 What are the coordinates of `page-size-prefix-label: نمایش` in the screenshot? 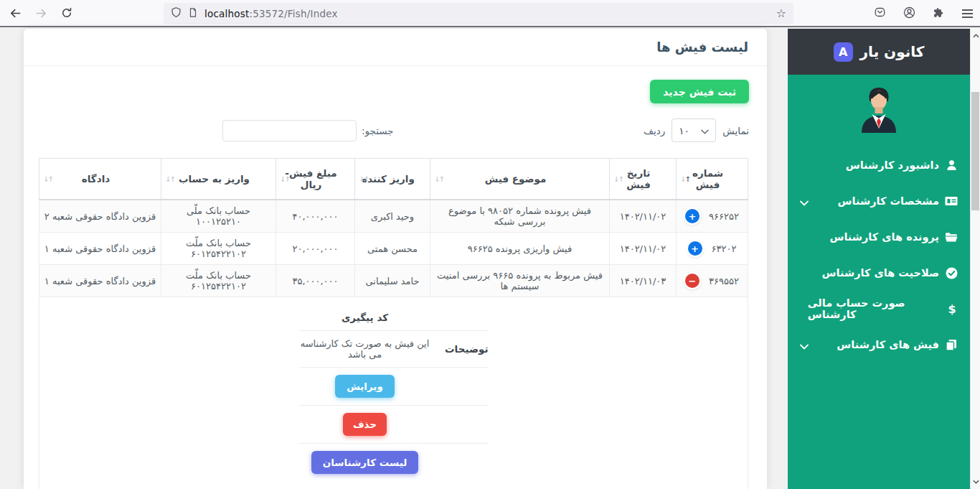 It's located at (736, 131).